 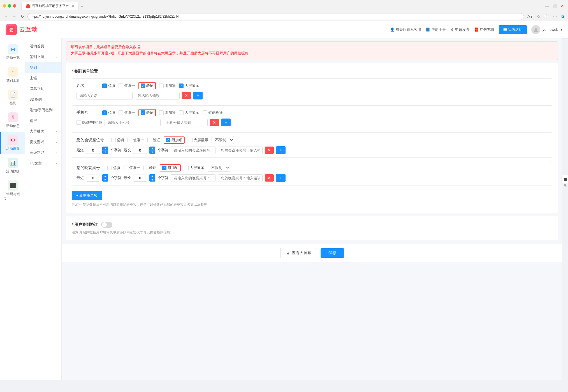 What do you see at coordinates (73, 6) in the screenshot?
I see `tab-close-icon: ✕` at bounding box center [73, 6].